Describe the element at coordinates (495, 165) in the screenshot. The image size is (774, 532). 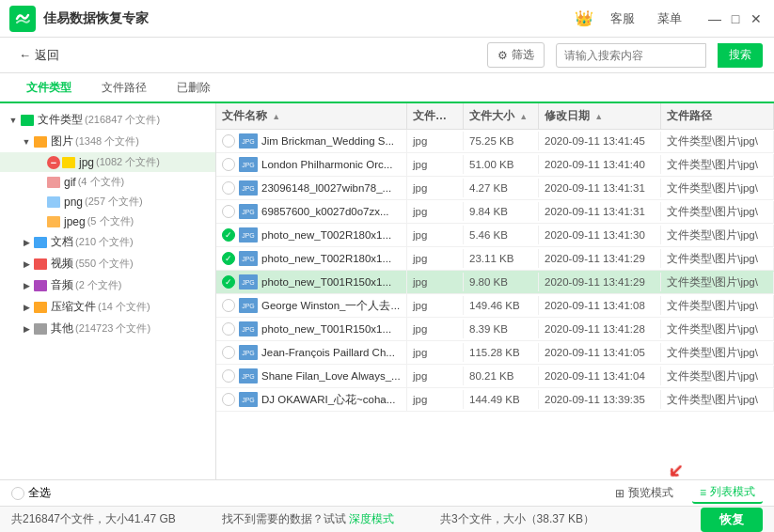
I see `table-row: JPGLondon Philharmonic Orc...jpg51.00 KB…` at that location.